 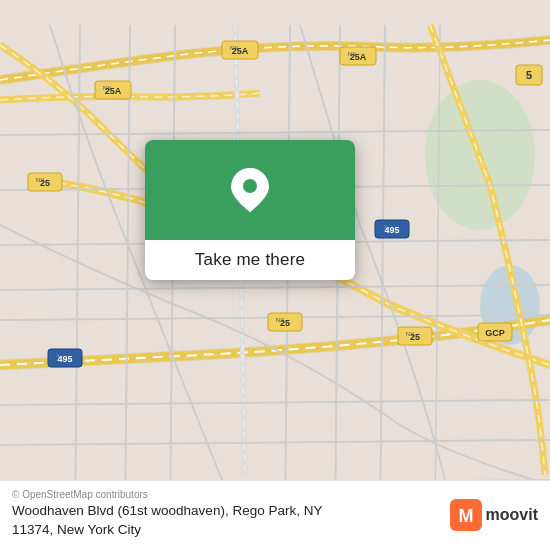 I want to click on popup-card: Take me there, so click(x=250, y=210).